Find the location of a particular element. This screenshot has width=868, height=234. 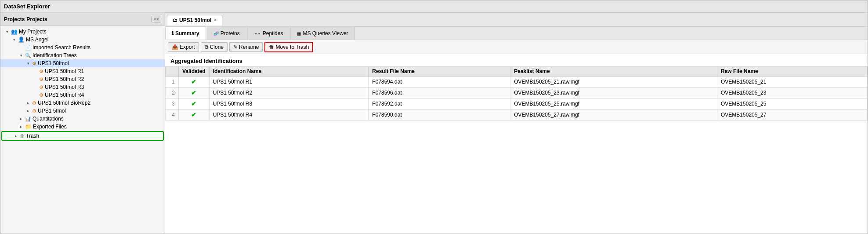

section-title: Aggregated Identifications is located at coordinates (517, 60).